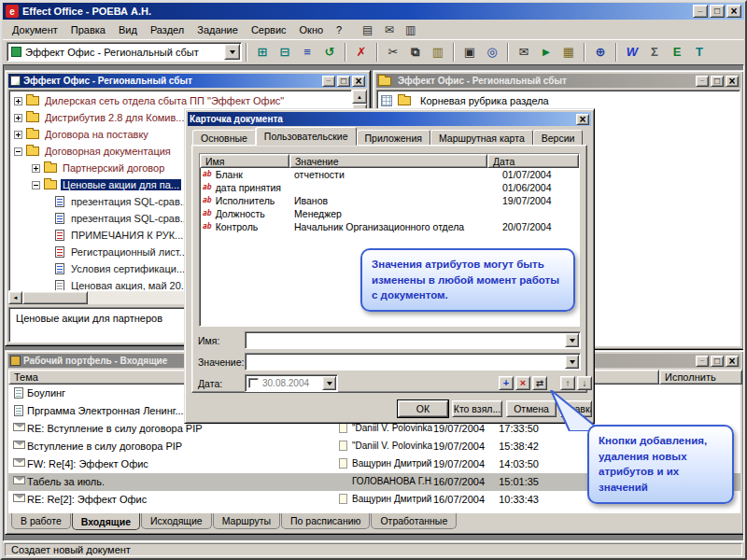  Describe the element at coordinates (600, 52) in the screenshot. I see `network-button: ⊕` at that location.